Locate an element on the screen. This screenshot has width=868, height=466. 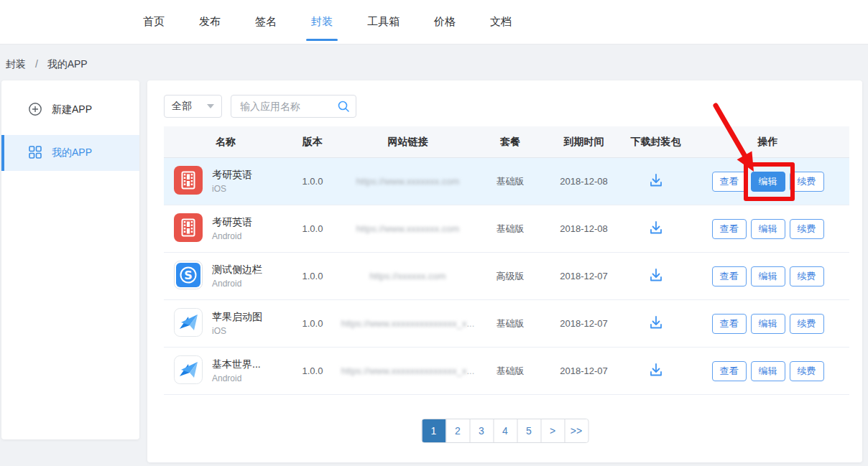
filter-select: 全部 is located at coordinates (193, 106).